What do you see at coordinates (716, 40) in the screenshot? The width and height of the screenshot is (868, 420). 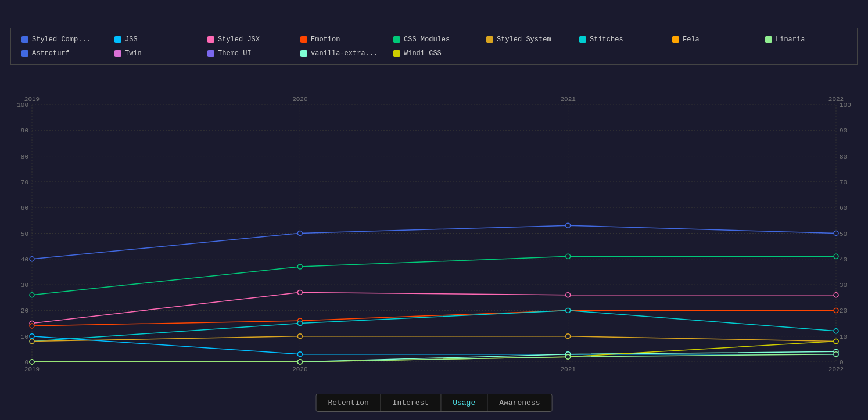 I see `legend-item: Fela` at bounding box center [716, 40].